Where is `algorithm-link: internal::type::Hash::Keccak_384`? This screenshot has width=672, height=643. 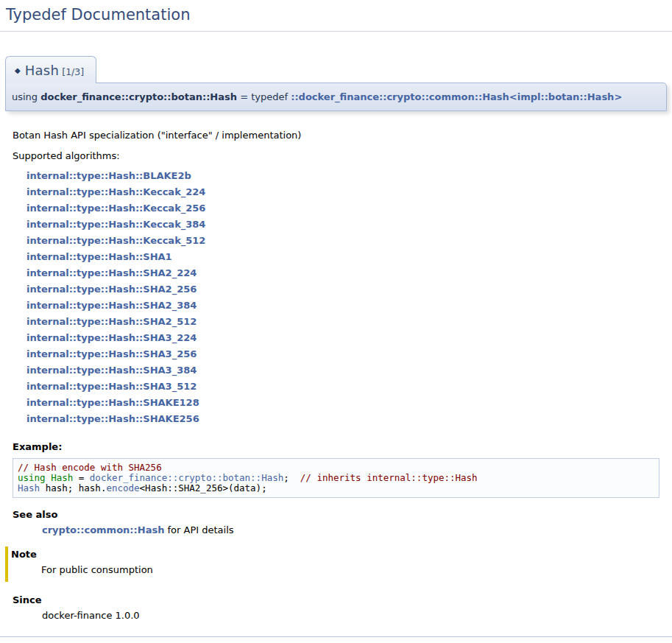 algorithm-link: internal::type::Hash::Keccak_384 is located at coordinates (116, 224).